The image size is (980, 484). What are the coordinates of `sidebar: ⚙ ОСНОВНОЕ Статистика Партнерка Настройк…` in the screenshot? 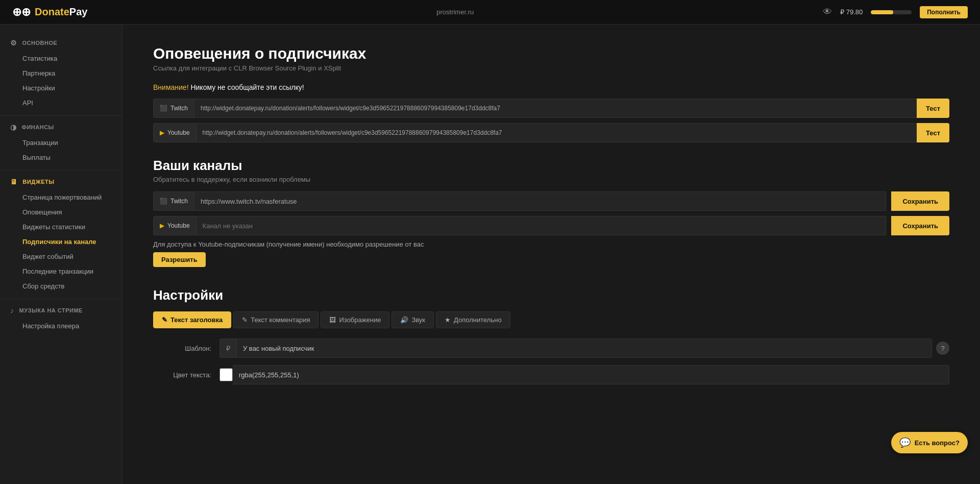 It's located at (61, 254).